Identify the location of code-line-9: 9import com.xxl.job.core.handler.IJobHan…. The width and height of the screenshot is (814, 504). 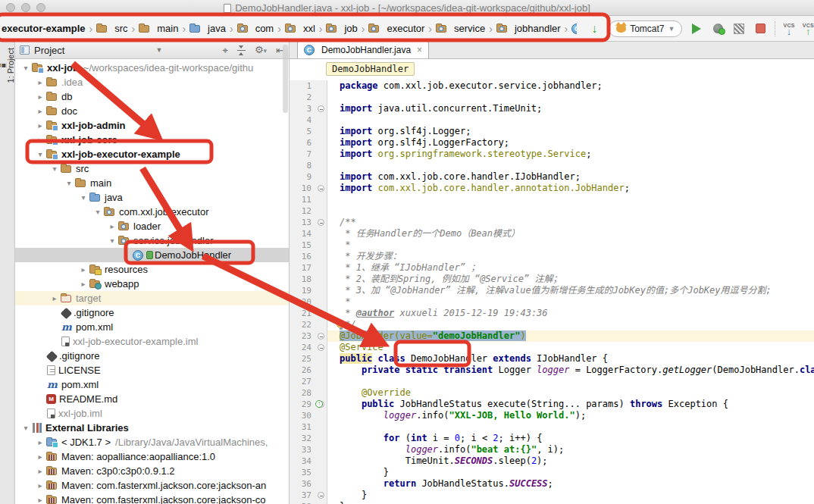
(552, 177).